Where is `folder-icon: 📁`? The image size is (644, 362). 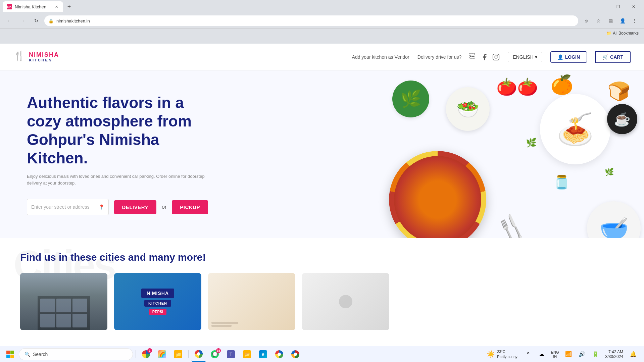 folder-icon: 📁 is located at coordinates (609, 33).